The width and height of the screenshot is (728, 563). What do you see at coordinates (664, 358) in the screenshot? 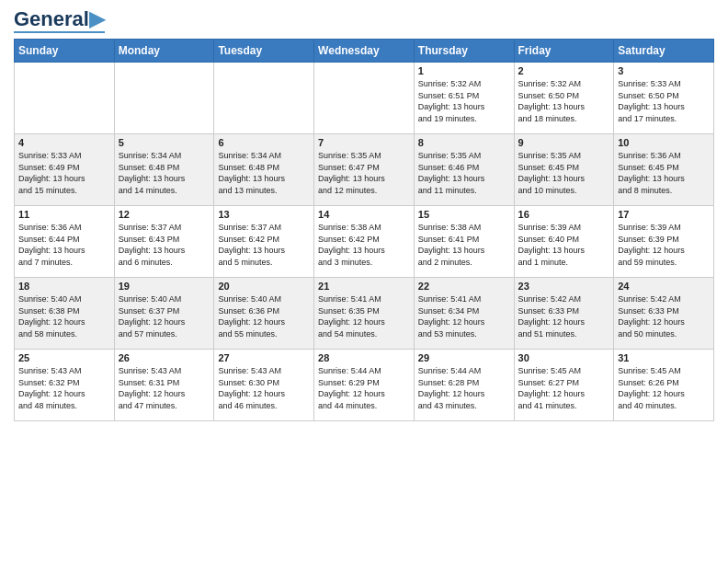
I see `day-number: 31` at bounding box center [664, 358].